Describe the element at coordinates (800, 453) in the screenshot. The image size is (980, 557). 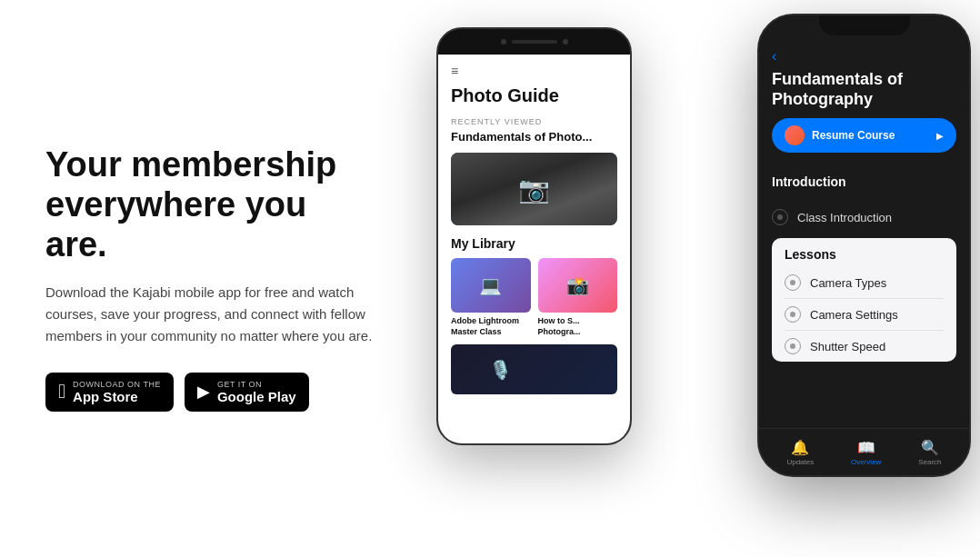
I see `tab-updates: 🔔 Updates` at that location.